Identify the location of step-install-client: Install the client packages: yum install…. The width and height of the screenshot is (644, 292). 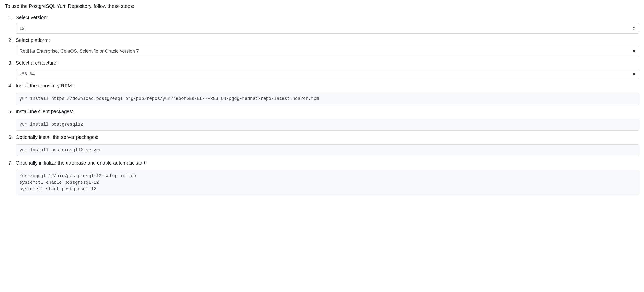
(328, 119).